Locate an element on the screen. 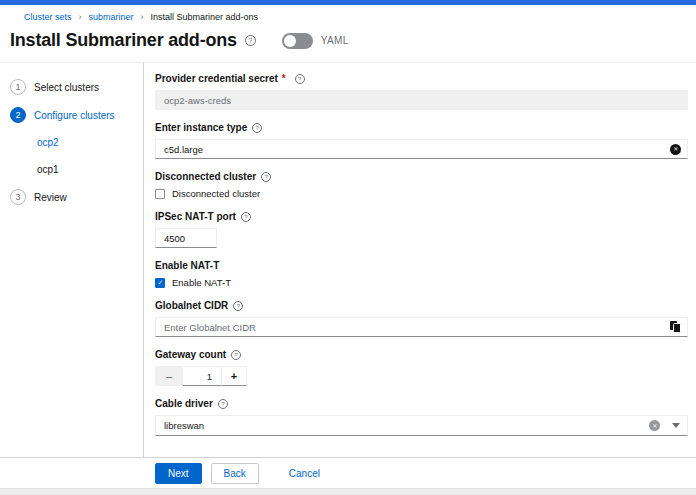 The height and width of the screenshot is (495, 696). field-label: IPSec NAT-T port is located at coordinates (422, 216).